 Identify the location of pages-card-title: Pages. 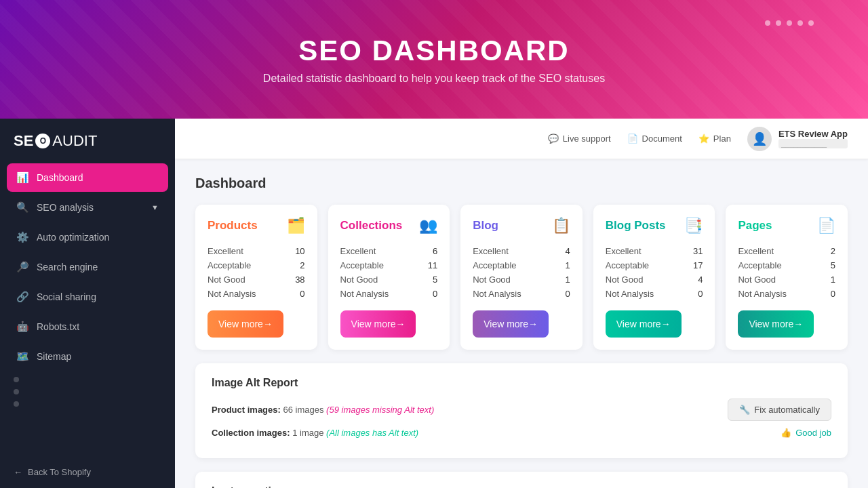
(755, 226).